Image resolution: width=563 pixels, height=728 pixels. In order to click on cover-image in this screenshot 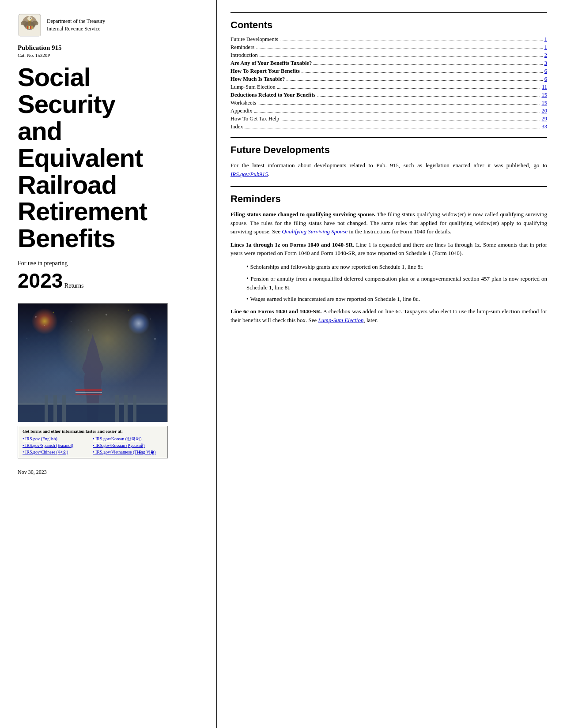, I will do `click(93, 363)`.